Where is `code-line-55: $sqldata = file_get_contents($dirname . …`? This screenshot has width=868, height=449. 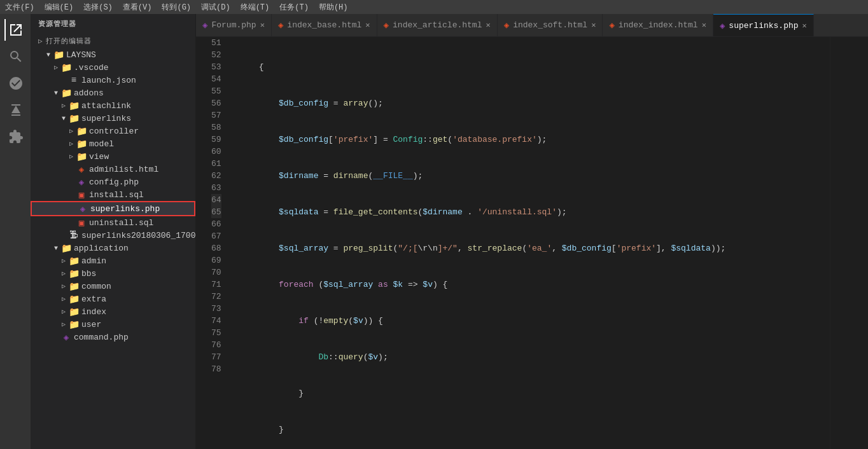 code-line-55: $sqldata = file_get_contents($dirname . … is located at coordinates (529, 212).